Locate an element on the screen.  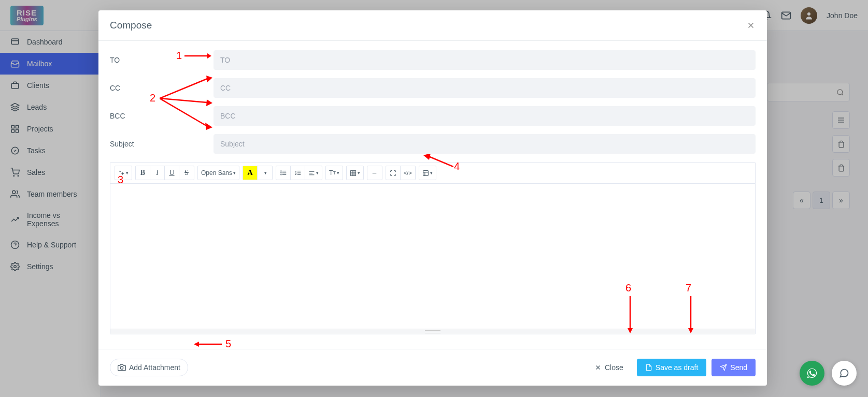
modal-title: Compose is located at coordinates (131, 25).